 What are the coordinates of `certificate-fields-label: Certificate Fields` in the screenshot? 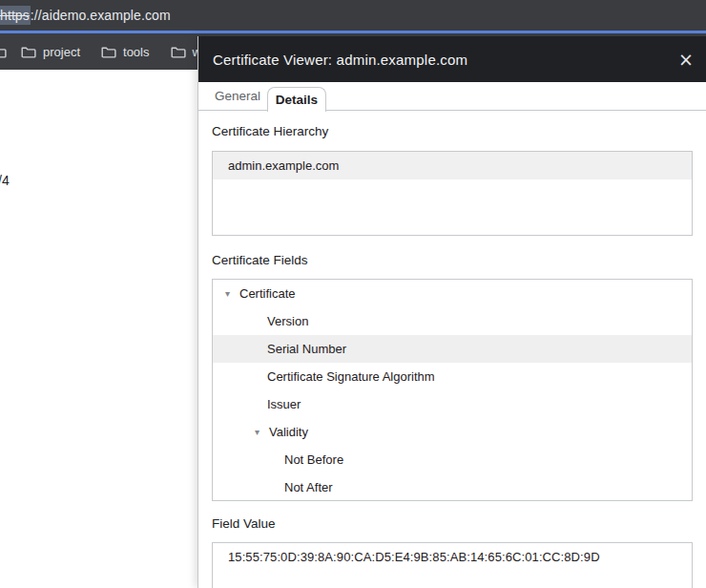 It's located at (260, 260).